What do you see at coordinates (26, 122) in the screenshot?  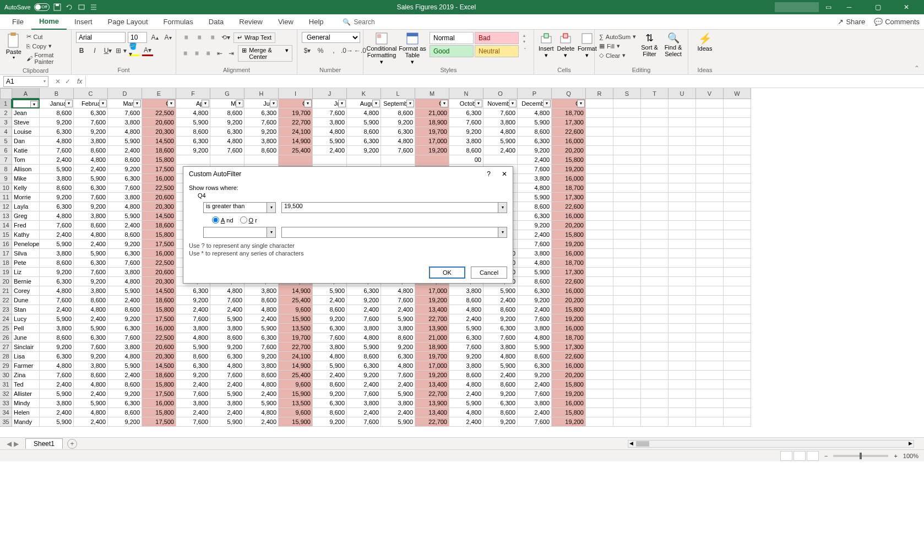 I see `cell: Steve` at bounding box center [26, 122].